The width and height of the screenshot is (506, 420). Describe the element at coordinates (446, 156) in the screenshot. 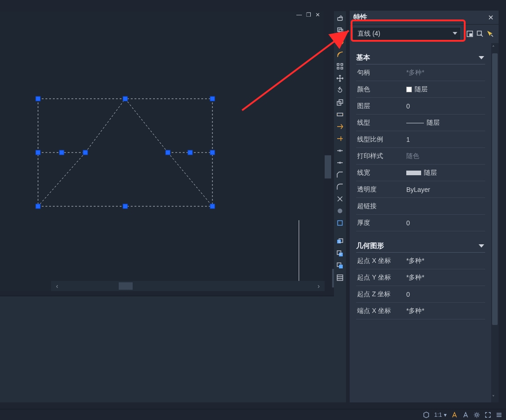

I see `property-value: 随色` at that location.